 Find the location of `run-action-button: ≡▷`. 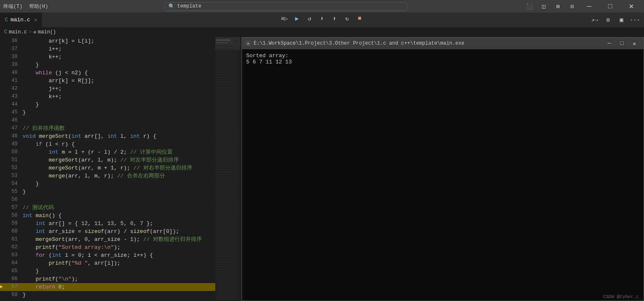

run-action-button: ≡▷ is located at coordinates (285, 18).